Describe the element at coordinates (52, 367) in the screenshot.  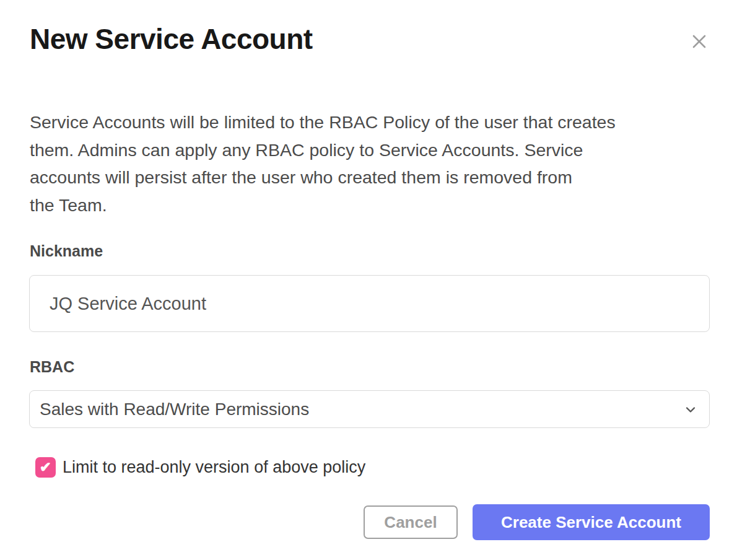
I see `rbac-label: RBAC` at that location.